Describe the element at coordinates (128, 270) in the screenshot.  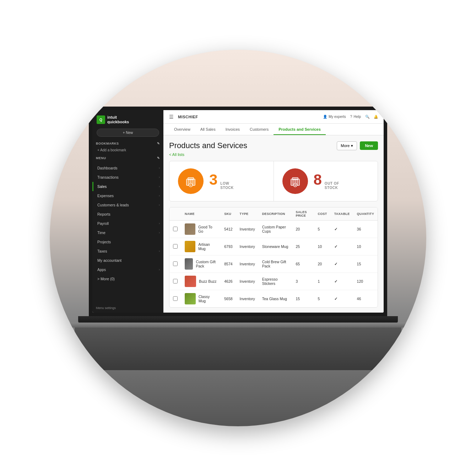
I see `sidebar-item-apps: Apps ›` at that location.